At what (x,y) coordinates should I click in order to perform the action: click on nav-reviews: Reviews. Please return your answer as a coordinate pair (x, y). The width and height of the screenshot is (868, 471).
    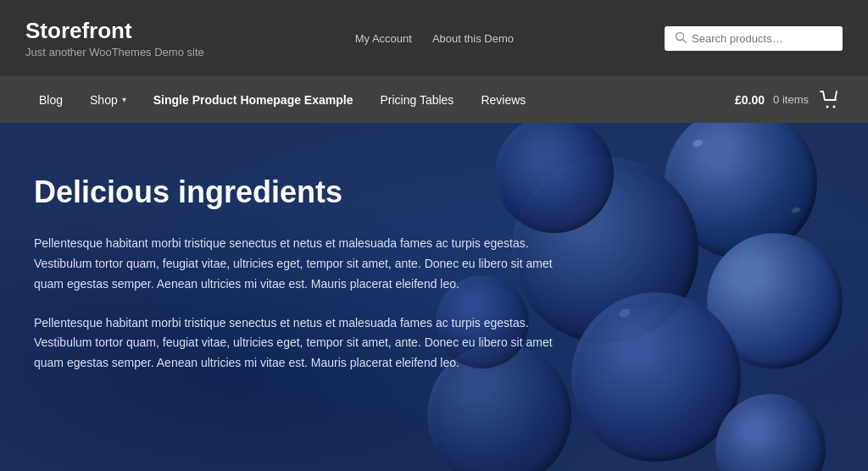
    Looking at the image, I should click on (504, 100).